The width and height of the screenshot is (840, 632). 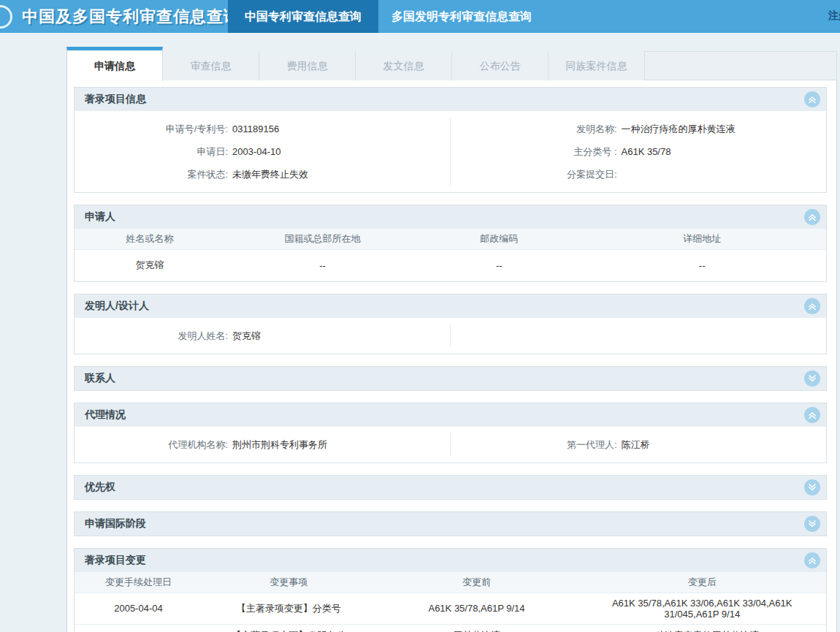 I want to click on section-title: 申请人, so click(x=100, y=217).